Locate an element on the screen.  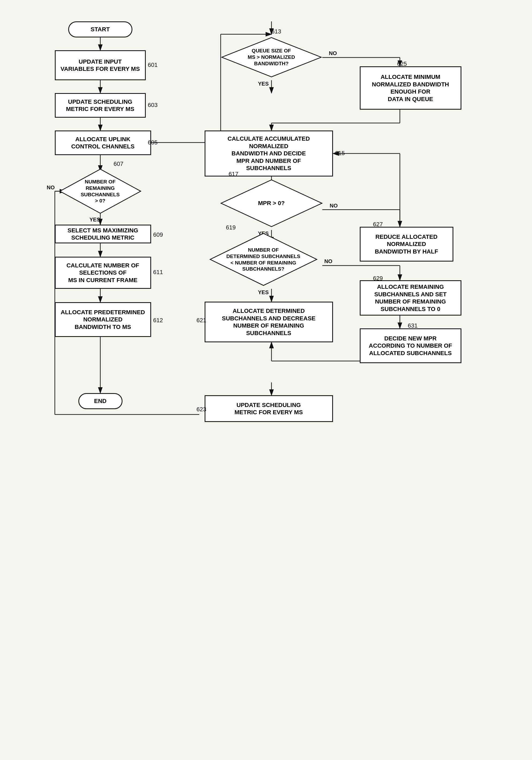
node-629-label: ALLOCATE REMAINING SUBCHANNELS AND SET N… is located at coordinates (411, 298).